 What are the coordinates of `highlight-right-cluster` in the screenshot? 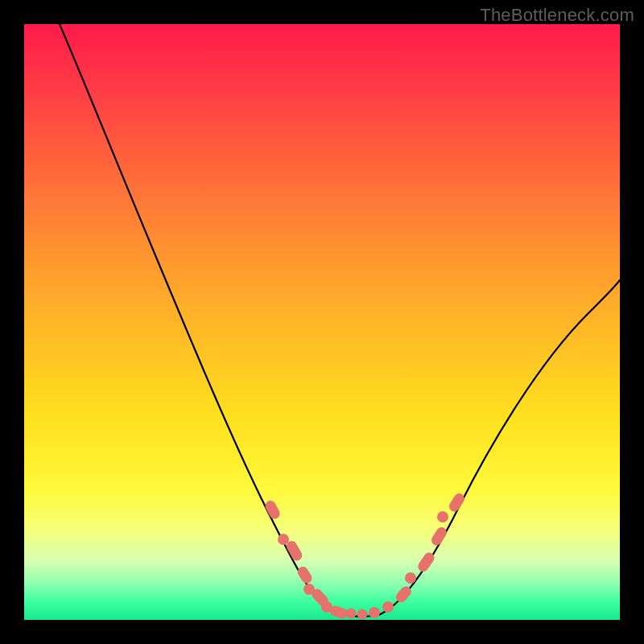 It's located at (424, 552).